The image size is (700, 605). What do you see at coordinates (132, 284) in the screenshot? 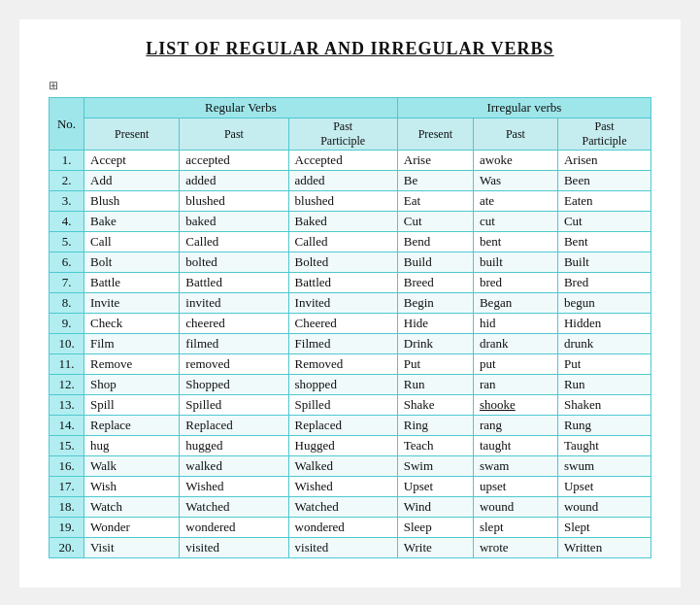
I see `r_present-cell: Battle` at bounding box center [132, 284].